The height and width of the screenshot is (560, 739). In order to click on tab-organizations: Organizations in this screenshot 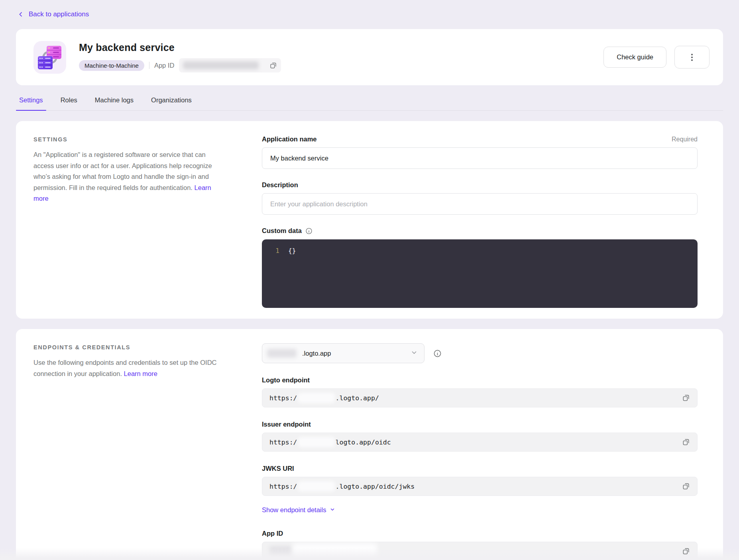, I will do `click(171, 104)`.